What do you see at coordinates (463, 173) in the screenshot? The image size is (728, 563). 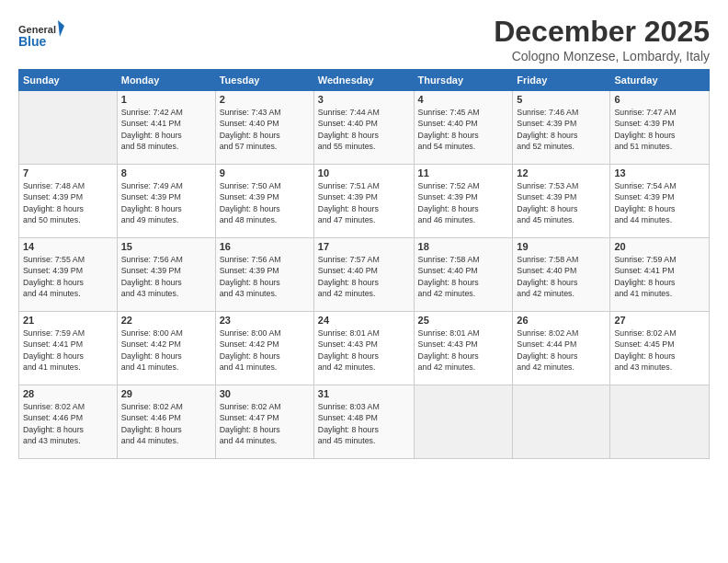 I see `day-number: 11` at bounding box center [463, 173].